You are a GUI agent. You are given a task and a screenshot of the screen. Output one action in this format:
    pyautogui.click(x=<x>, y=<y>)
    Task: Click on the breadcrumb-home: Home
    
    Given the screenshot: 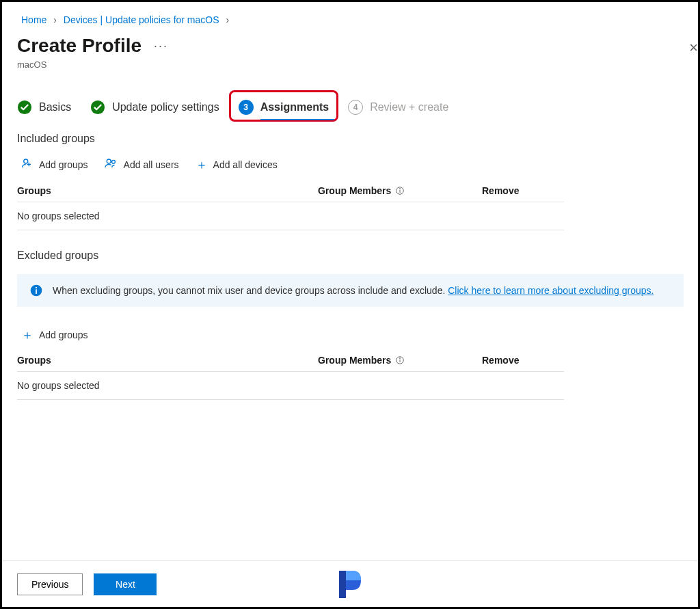 What is the action you would take?
    pyautogui.click(x=34, y=20)
    